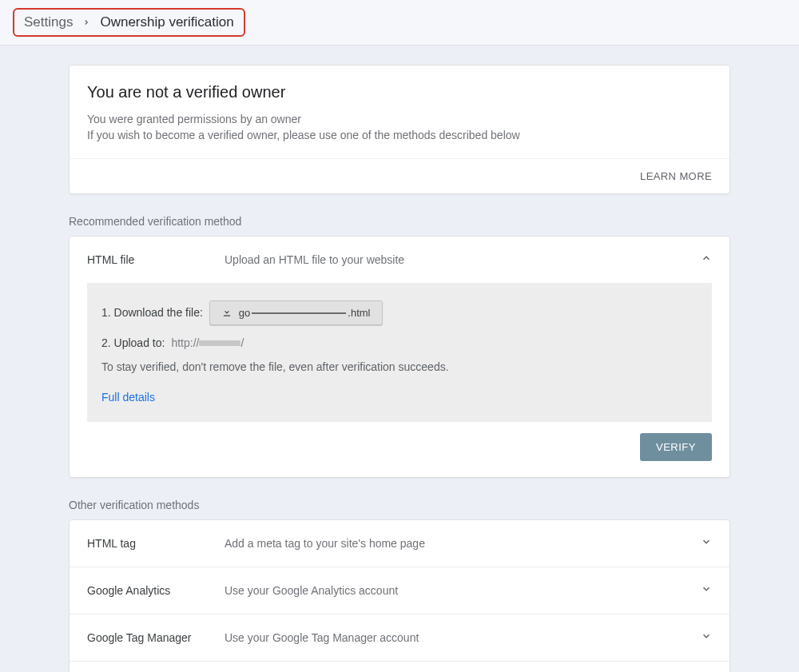  I want to click on full-details-link: Full details, so click(128, 397).